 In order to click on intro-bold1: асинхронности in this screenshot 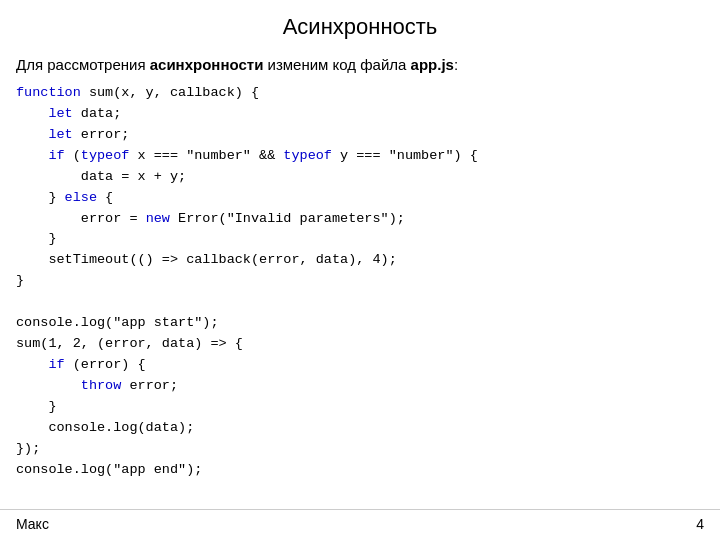, I will do `click(207, 64)`.